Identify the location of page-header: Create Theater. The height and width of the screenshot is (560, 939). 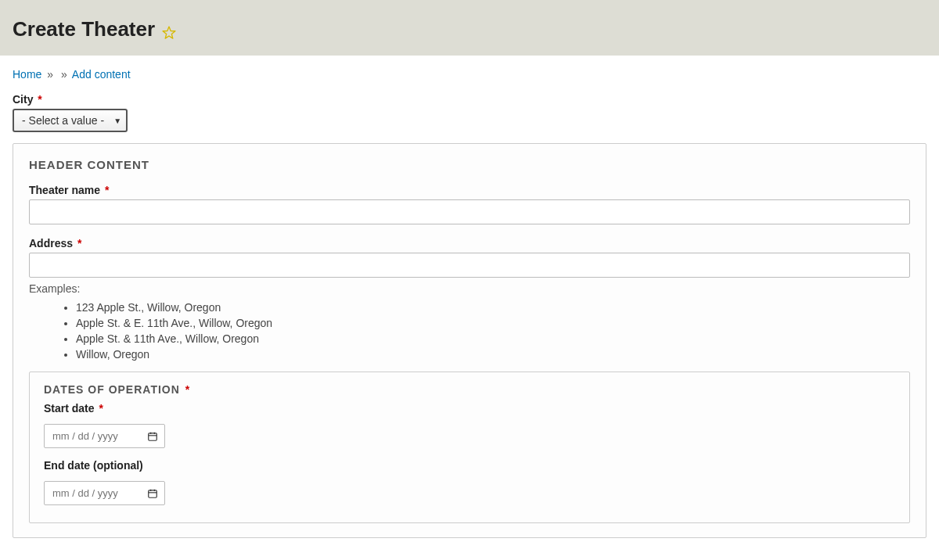
(470, 28).